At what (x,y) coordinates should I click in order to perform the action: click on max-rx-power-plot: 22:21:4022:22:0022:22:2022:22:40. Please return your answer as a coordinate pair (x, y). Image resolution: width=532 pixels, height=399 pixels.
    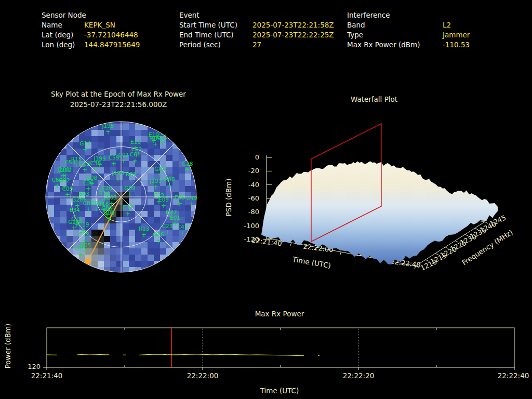
    Looking at the image, I should click on (281, 354).